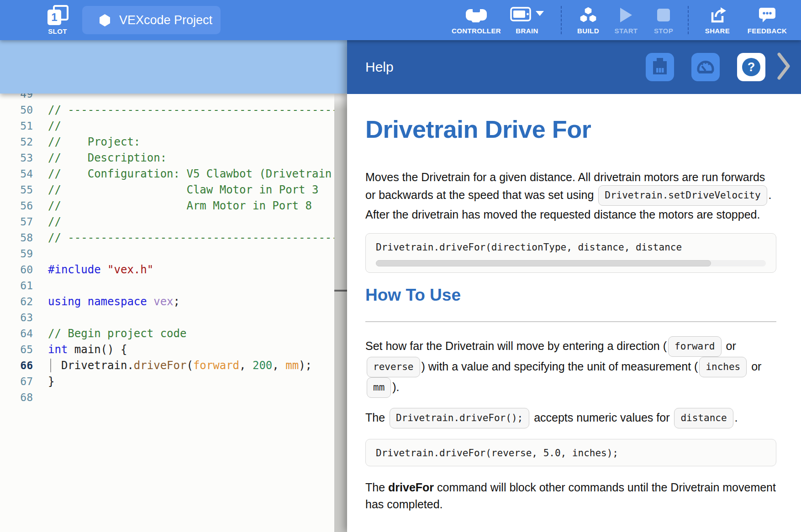 The height and width of the screenshot is (532, 801). I want to click on collapse-panel-button, so click(784, 67).